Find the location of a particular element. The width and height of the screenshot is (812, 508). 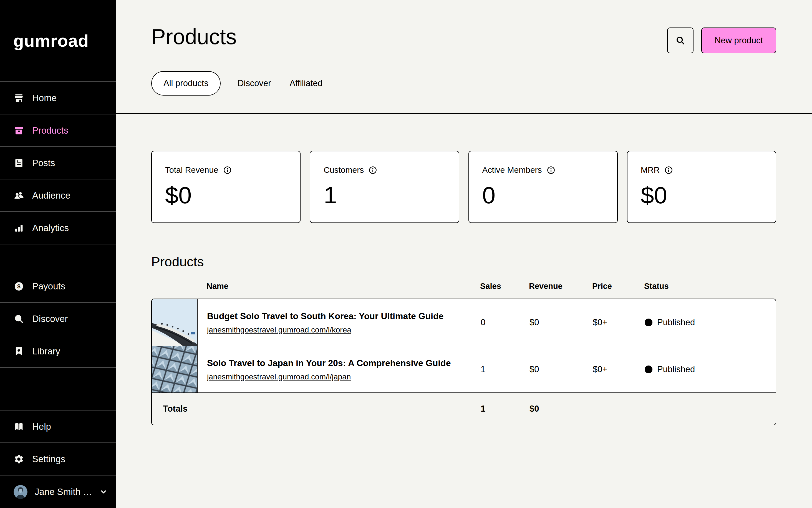

sidebar-item-label: Audience is located at coordinates (51, 196).